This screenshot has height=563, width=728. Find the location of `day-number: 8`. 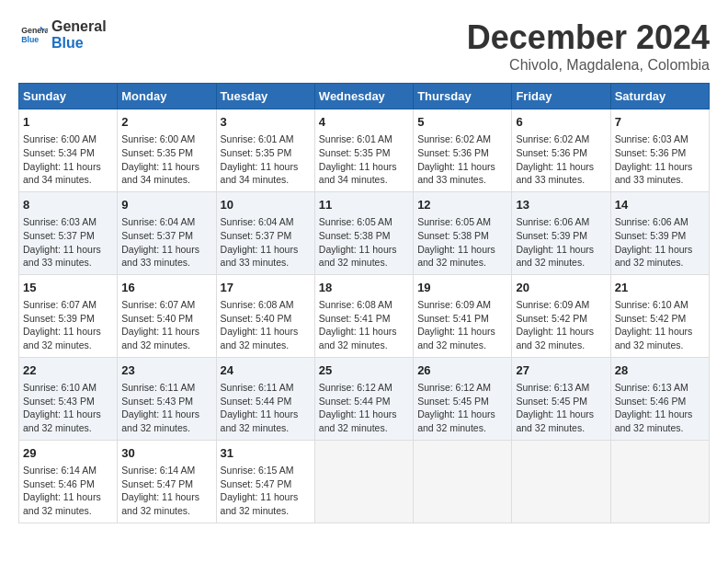

day-number: 8 is located at coordinates (68, 205).